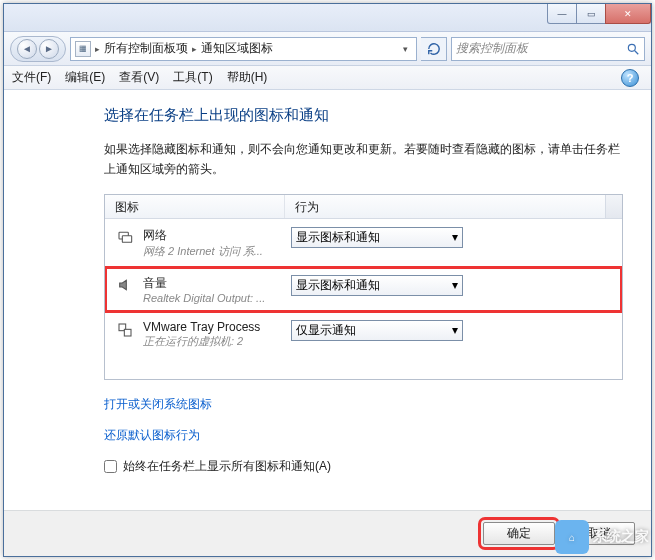  What do you see at coordinates (364, 420) in the screenshot?
I see `links-section: 打开或关闭系统图标 还原默认图标行为` at bounding box center [364, 420].